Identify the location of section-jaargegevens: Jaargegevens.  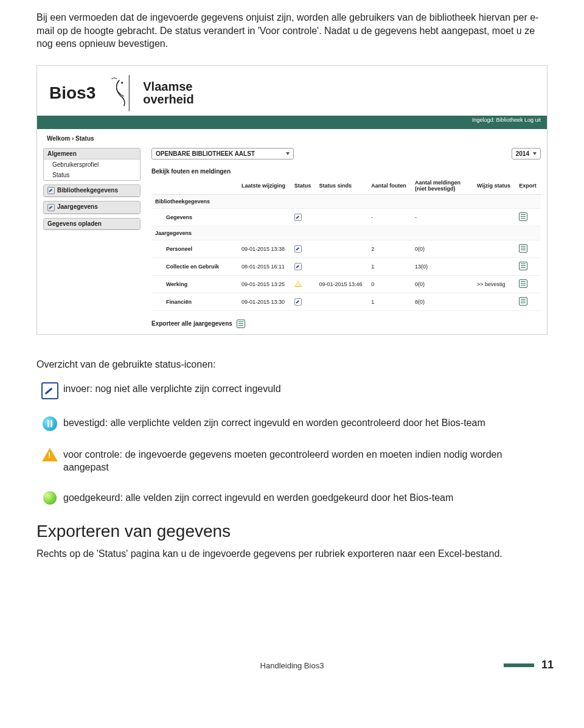
(346, 233).